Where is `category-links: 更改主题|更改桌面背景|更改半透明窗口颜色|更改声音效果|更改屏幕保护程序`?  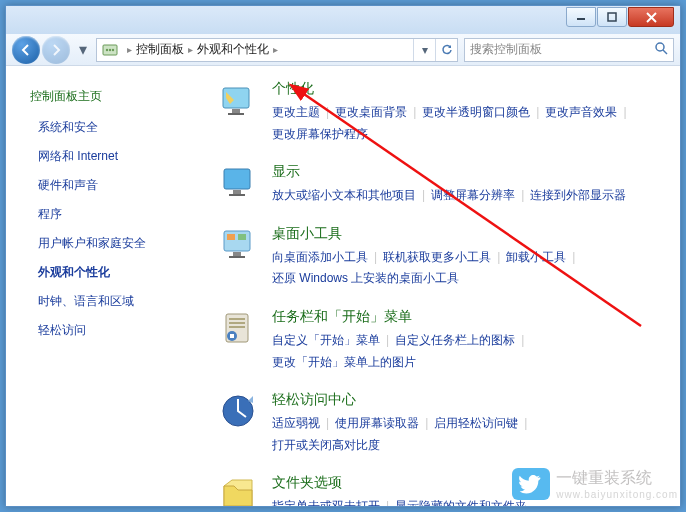 category-links: 更改主题|更改桌面背景|更改半透明窗口颜色|更改声音效果|更改屏幕保护程序 is located at coordinates (471, 124).